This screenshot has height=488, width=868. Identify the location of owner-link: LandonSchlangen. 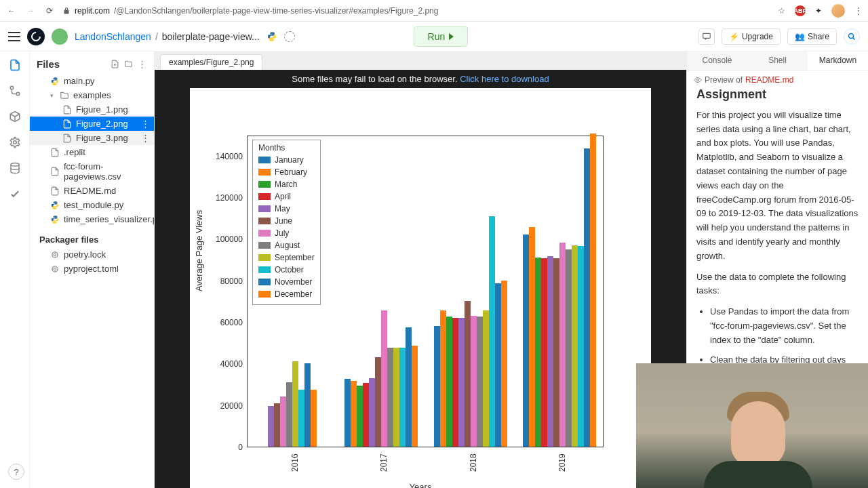
(113, 37).